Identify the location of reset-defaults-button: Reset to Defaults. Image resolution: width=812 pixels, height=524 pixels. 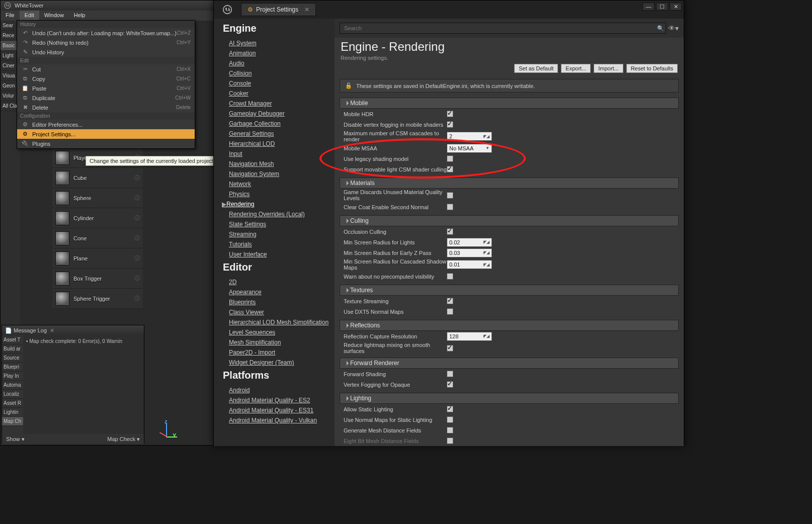
(652, 68).